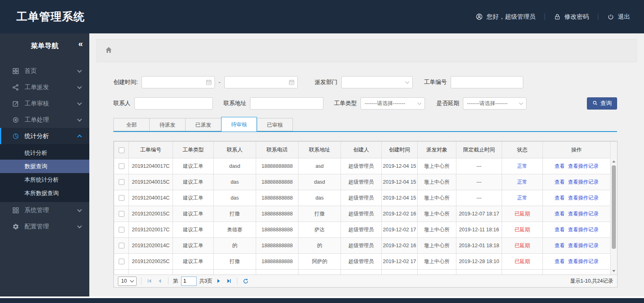 The height and width of the screenshot is (303, 644). What do you see at coordinates (45, 193) in the screenshot?
I see `submenu-item-local-data-query: 本所数据查询` at bounding box center [45, 193].